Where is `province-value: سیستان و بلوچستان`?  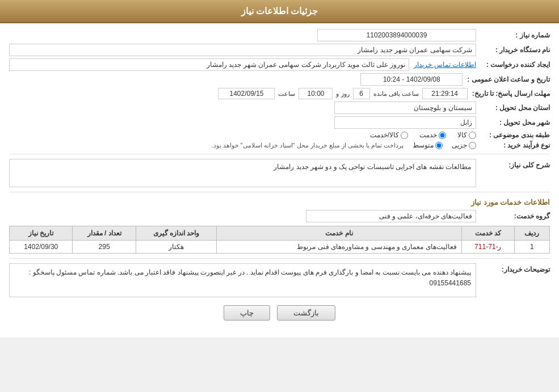 province-value: سیستان و بلوچستان is located at coordinates (243, 108).